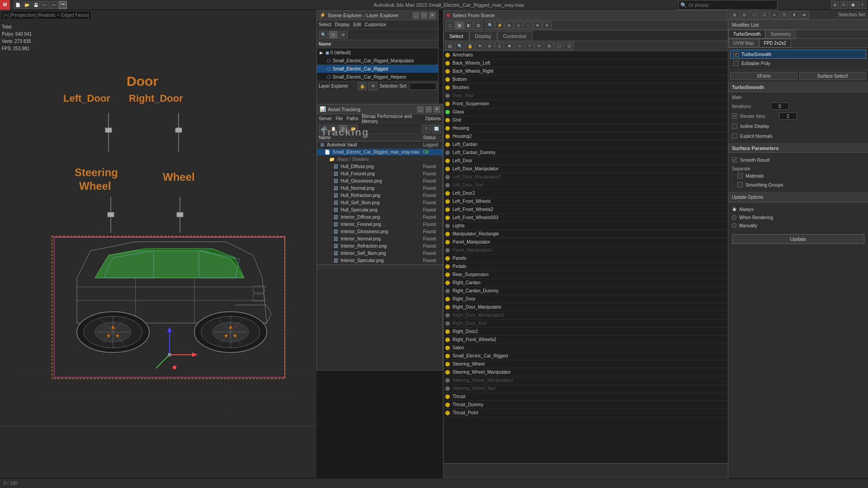 Image resolution: width=868 pixels, height=488 pixels. What do you see at coordinates (377, 69) in the screenshot?
I see `obj-car-rigged: ⬡ Small_Electric_Car_Rigged` at bounding box center [377, 69].